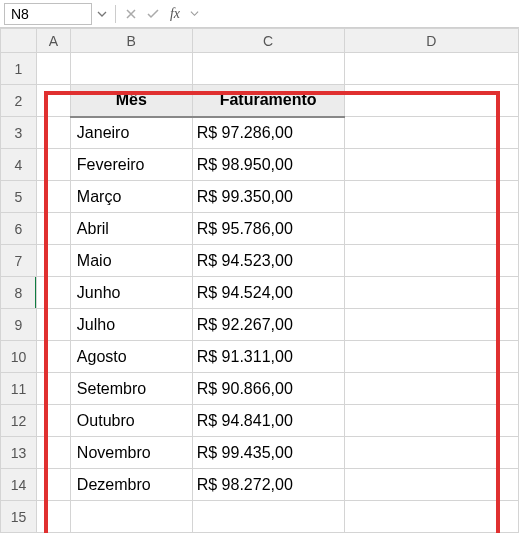 The width and height of the screenshot is (519, 557). Describe the element at coordinates (260, 101) in the screenshot. I see `table-row: 2MêsFaturamento` at that location.